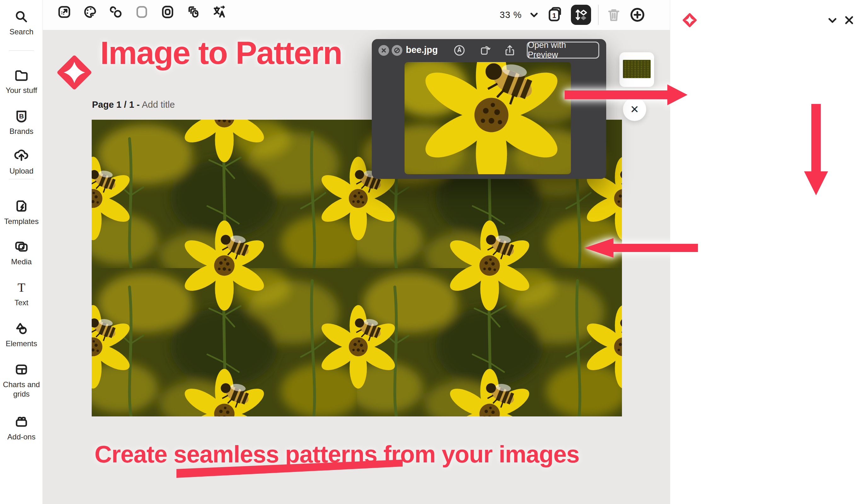 The width and height of the screenshot is (857, 504). Describe the element at coordinates (219, 12) in the screenshot. I see `translate-button` at that location.